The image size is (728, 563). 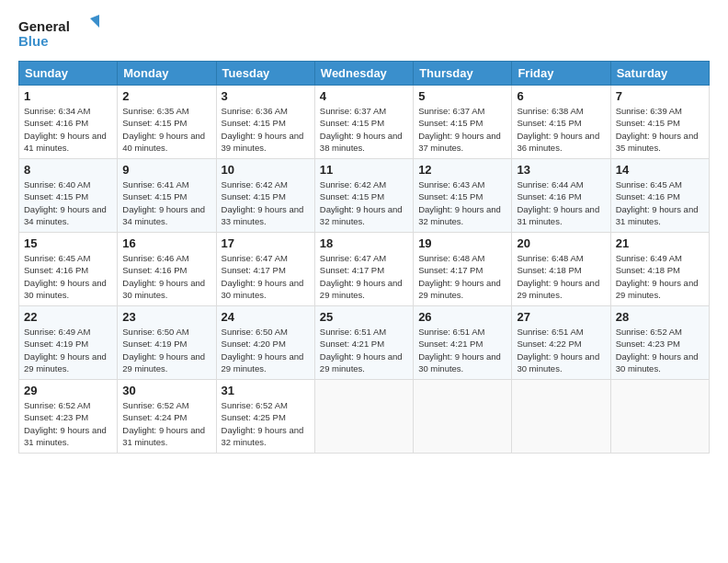 I want to click on day-info: Sunrise: 6:43 AMSunset: 4:15 PMDaylight:…, so click(x=462, y=202).